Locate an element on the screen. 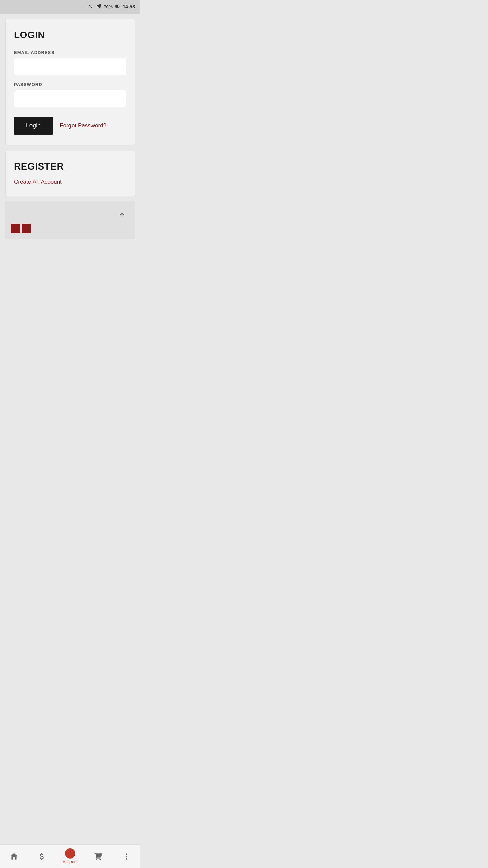 This screenshot has height=868, width=488. cart-icon is located at coordinates (98, 856).